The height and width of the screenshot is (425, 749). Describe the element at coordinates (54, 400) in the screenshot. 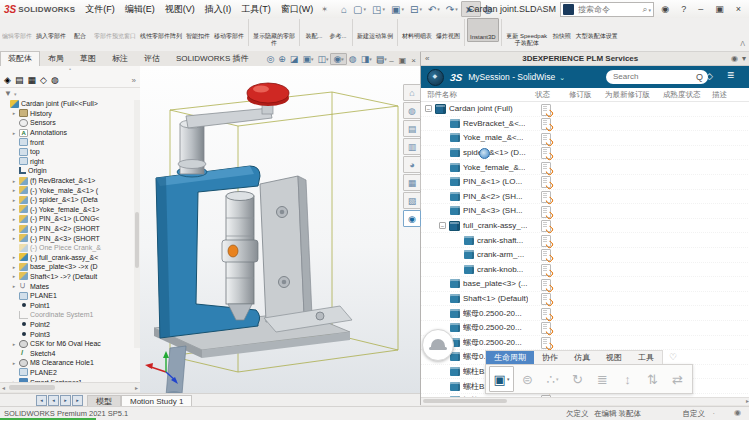

I see `prev-tab-icon: ◂` at that location.